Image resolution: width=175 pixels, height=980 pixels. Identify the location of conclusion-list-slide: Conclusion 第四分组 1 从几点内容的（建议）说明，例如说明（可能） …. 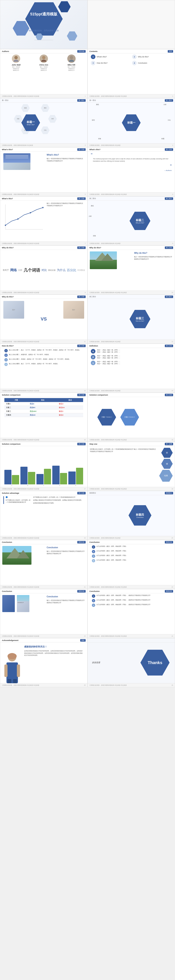
(131, 565).